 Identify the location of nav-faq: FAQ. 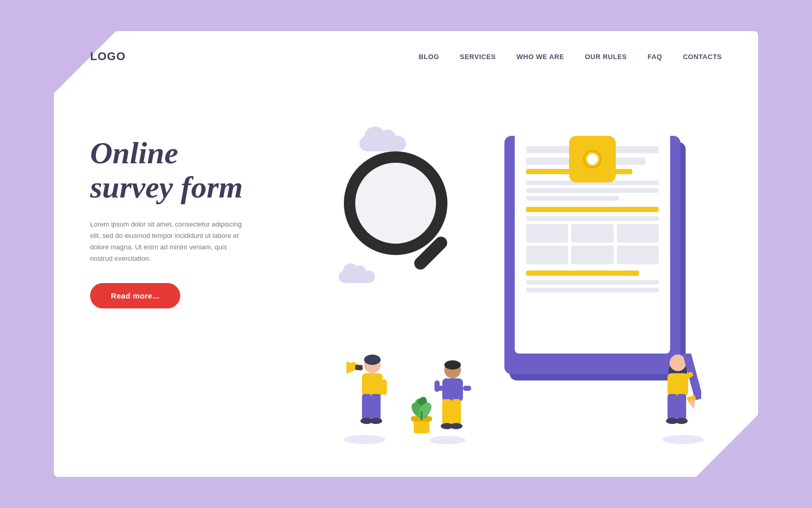
(655, 57).